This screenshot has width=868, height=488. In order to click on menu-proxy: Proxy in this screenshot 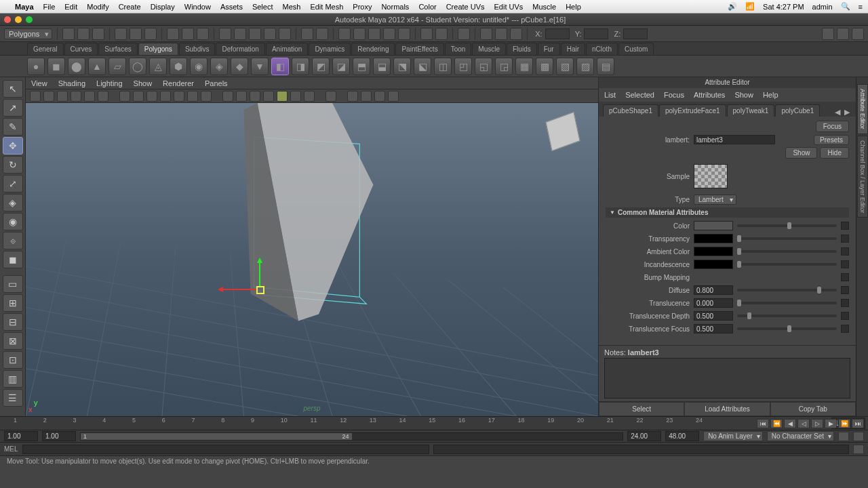, I will do `click(362, 7)`.